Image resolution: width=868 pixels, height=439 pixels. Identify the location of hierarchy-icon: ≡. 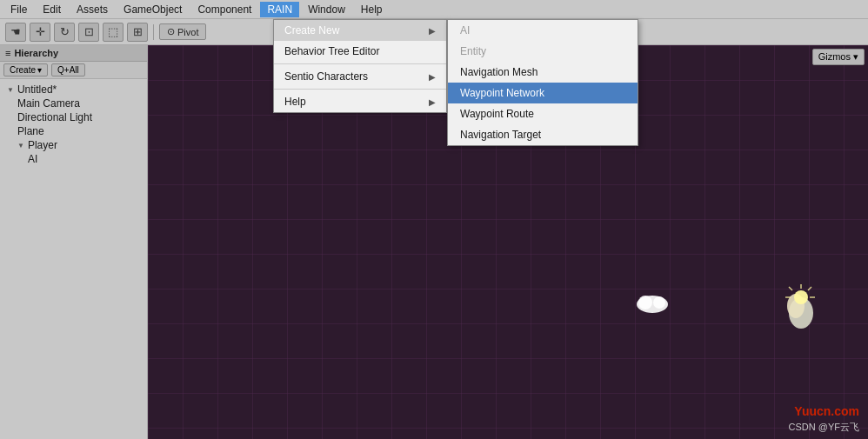
(8, 53).